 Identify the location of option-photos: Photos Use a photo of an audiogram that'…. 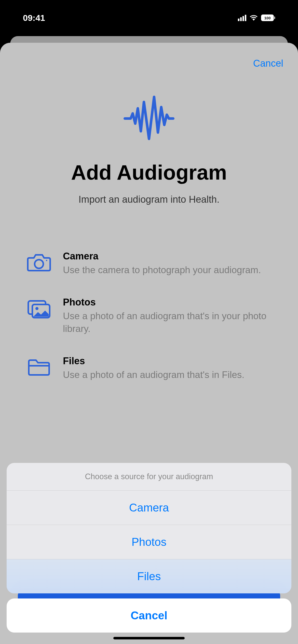
(149, 316).